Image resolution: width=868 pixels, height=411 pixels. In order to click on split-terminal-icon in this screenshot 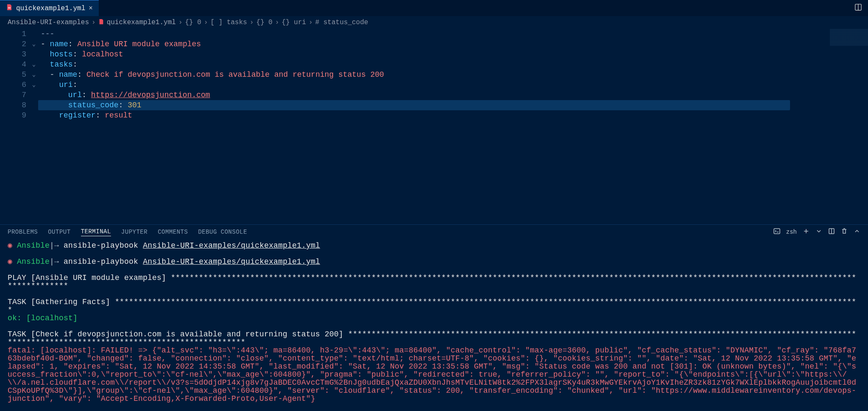, I will do `click(832, 232)`.